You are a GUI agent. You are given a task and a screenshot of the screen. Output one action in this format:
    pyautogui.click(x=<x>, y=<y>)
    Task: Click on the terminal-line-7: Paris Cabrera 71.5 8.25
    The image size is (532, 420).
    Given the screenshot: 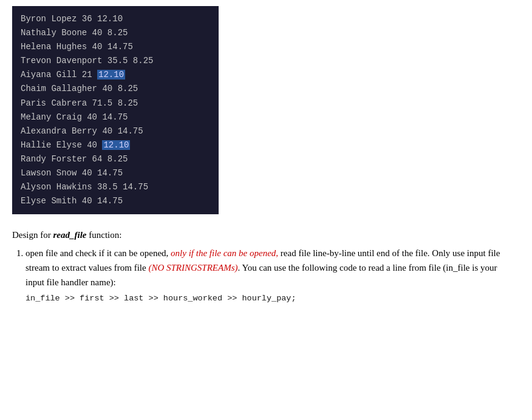 What is the action you would take?
    pyautogui.click(x=115, y=103)
    